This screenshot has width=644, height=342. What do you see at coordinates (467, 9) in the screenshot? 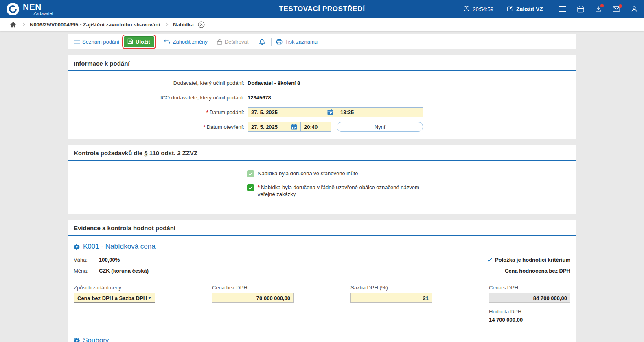
I see `clock-icon` at bounding box center [467, 9].